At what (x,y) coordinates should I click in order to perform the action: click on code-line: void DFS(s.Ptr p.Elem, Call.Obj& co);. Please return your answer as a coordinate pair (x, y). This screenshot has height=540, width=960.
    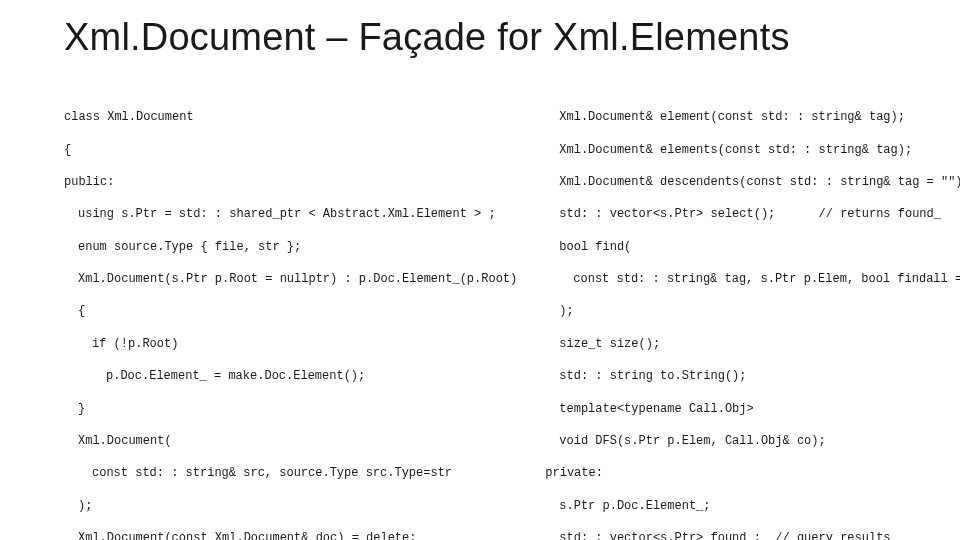
    Looking at the image, I should click on (752, 441).